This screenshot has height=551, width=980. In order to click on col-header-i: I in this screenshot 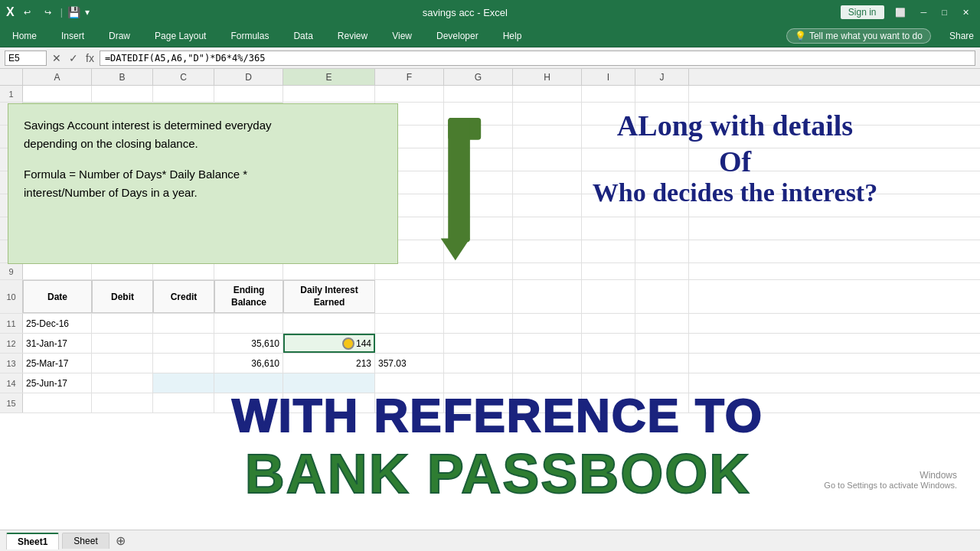, I will do `click(609, 77)`.